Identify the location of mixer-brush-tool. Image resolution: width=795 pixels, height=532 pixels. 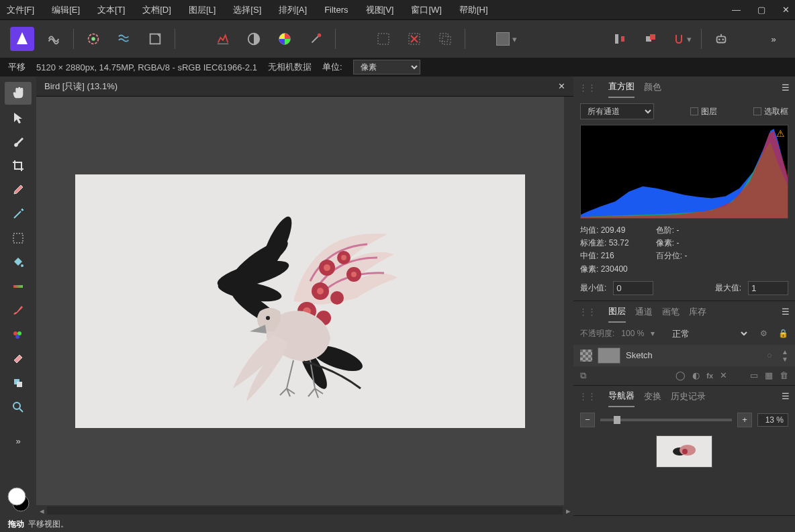
(18, 335).